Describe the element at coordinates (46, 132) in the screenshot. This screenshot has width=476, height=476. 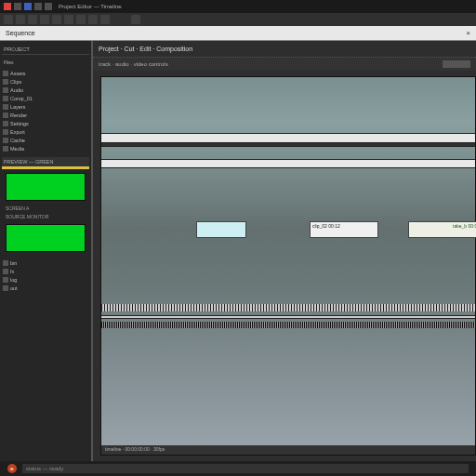
I see `sidebar-item: Export` at that location.